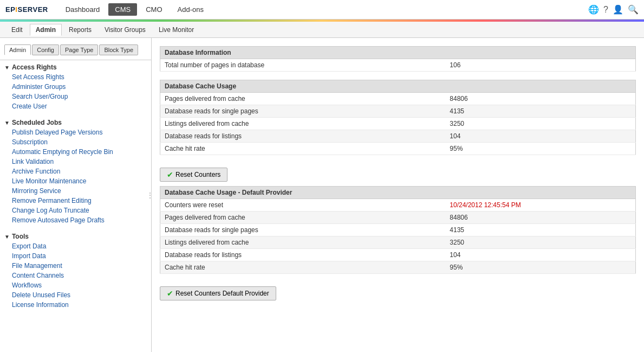  I want to click on sidebar-item-search-user-group: Search User/Group, so click(76, 97).